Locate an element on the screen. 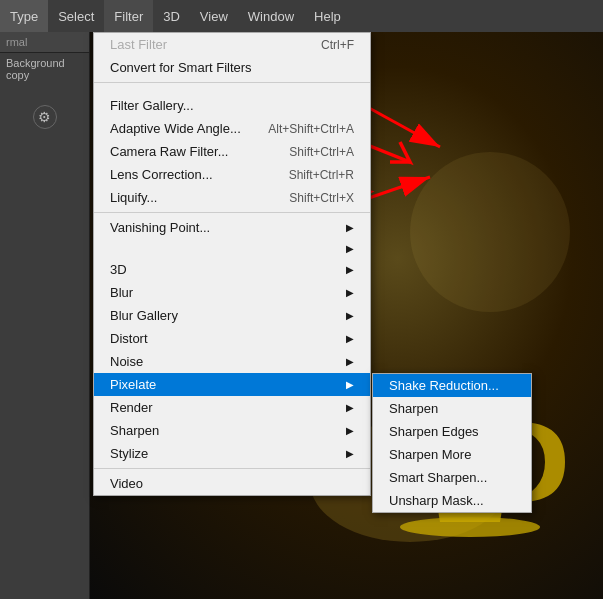  menu-item-blur: ▶ is located at coordinates (232, 248).